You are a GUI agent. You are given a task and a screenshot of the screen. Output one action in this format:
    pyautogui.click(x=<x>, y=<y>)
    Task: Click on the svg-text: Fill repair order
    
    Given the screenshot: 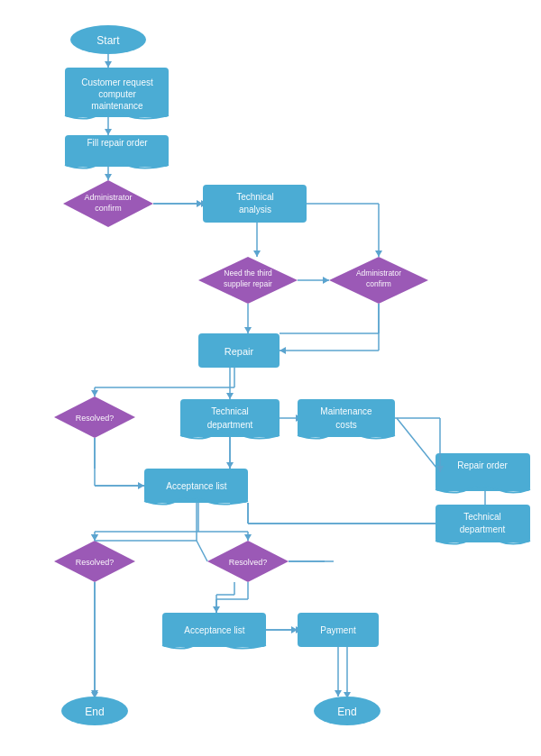 What is the action you would take?
    pyautogui.click(x=117, y=142)
    